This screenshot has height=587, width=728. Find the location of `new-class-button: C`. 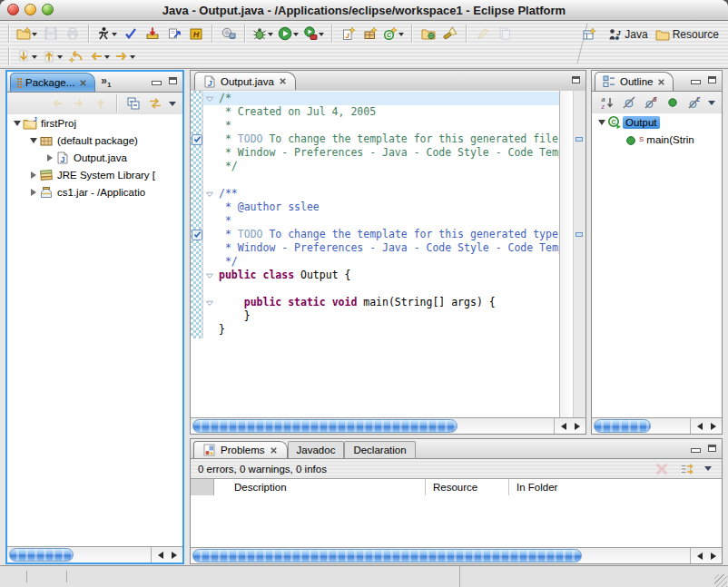

new-class-button: C is located at coordinates (394, 34).